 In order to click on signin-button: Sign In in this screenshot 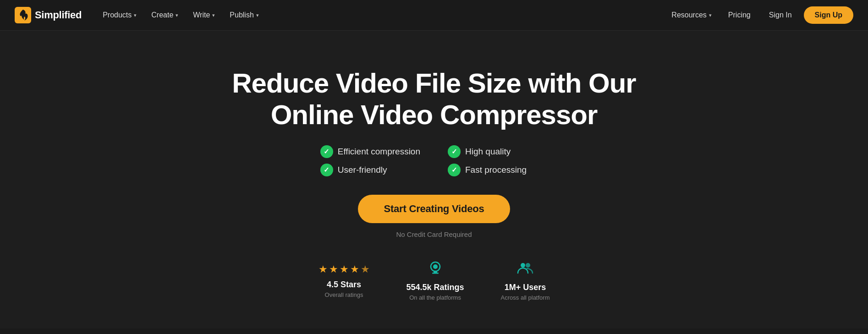, I will do `click(780, 15)`.